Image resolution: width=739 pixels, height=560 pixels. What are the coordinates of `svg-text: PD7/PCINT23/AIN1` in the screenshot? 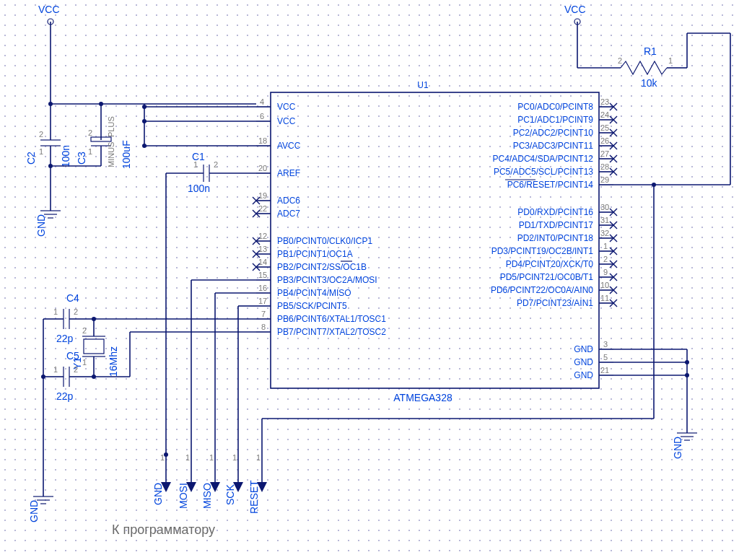 It's located at (555, 303).